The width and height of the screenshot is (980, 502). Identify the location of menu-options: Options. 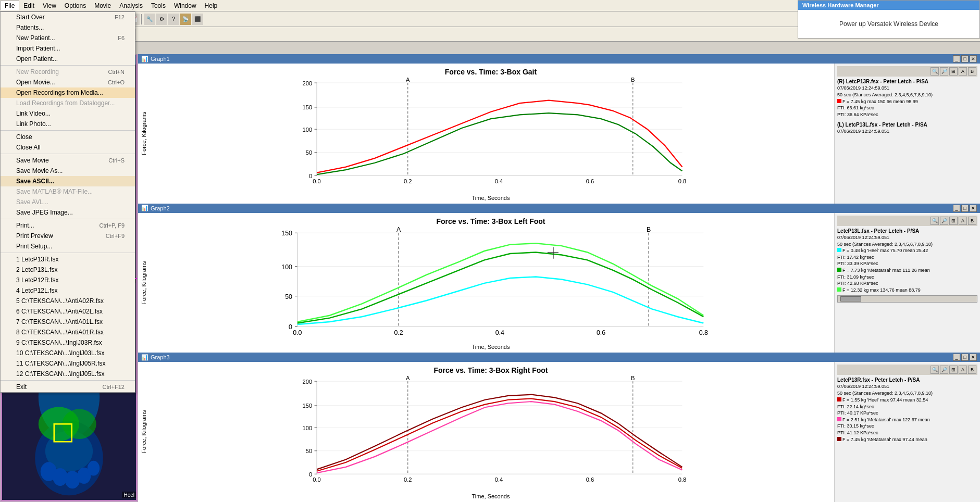
(75, 6).